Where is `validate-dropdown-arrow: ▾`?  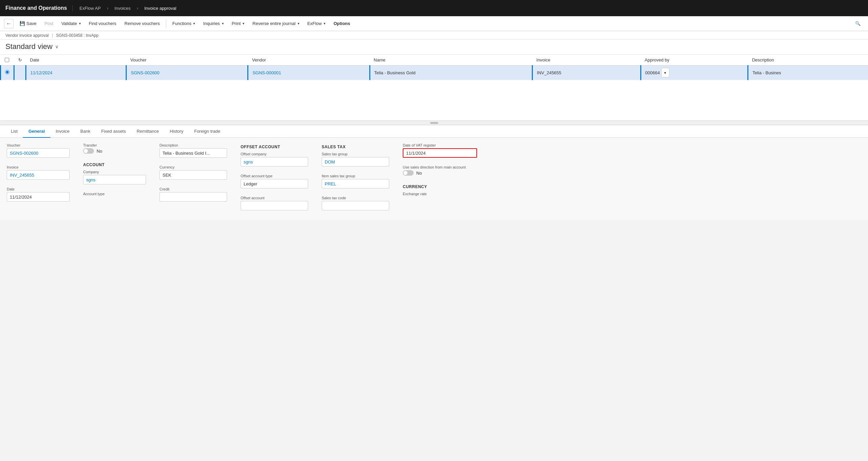
validate-dropdown-arrow: ▾ is located at coordinates (80, 24).